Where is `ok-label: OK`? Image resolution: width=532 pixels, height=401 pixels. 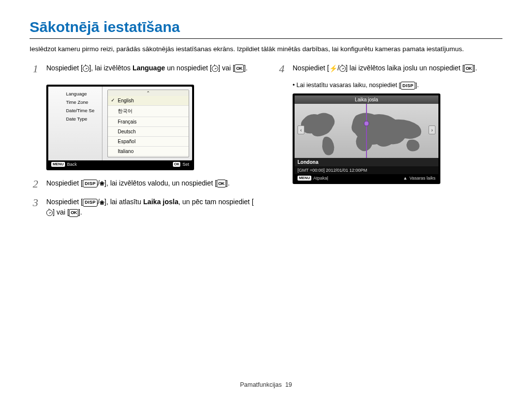
ok-label: OK is located at coordinates (176, 164).